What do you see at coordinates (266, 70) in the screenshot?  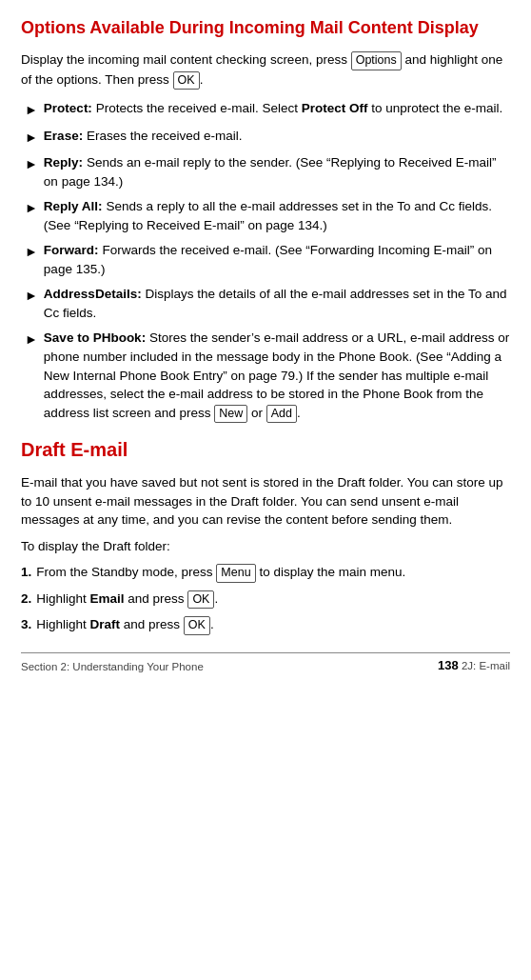 I see `intro-paragraph: Display the incoming mail content checki…` at bounding box center [266, 70].